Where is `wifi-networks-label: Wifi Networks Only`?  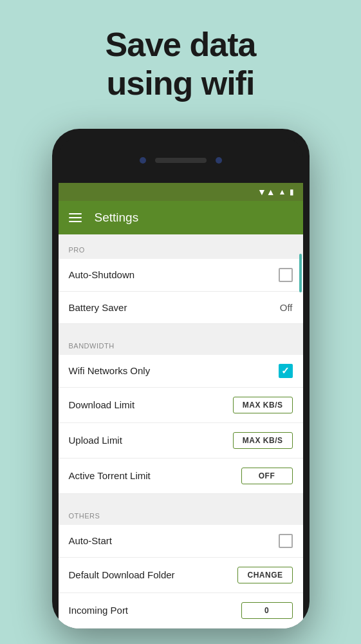
wifi-networks-label: Wifi Networks Only is located at coordinates (109, 371).